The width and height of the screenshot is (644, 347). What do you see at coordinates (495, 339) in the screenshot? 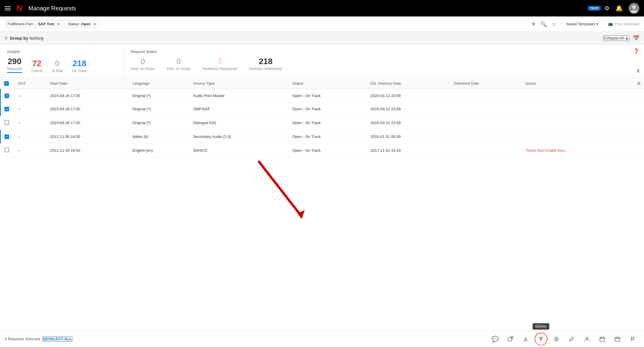
I see `message-action-button: 💬` at bounding box center [495, 339].